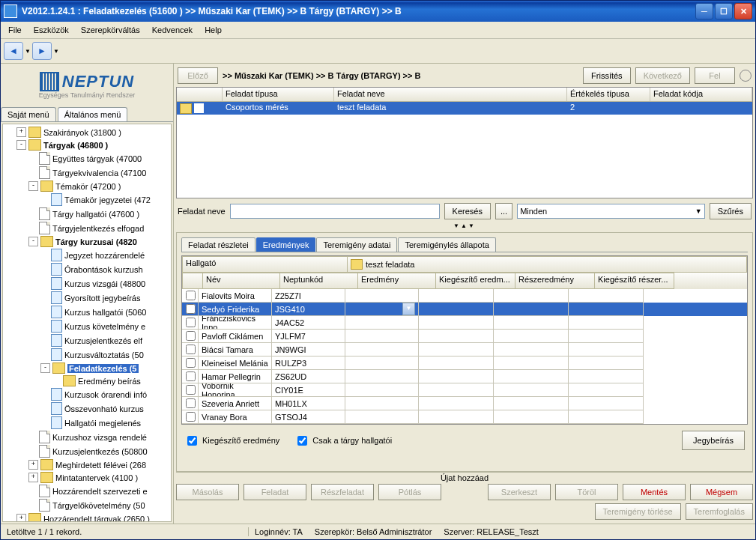 The width and height of the screenshot is (756, 540). Describe the element at coordinates (746, 76) in the screenshot. I see `help-icon` at that location.